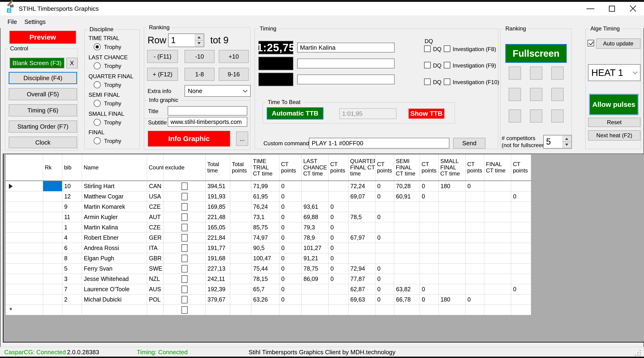 The width and height of the screenshot is (644, 358). I want to click on cell-name: Matthew Cogar, so click(114, 197).